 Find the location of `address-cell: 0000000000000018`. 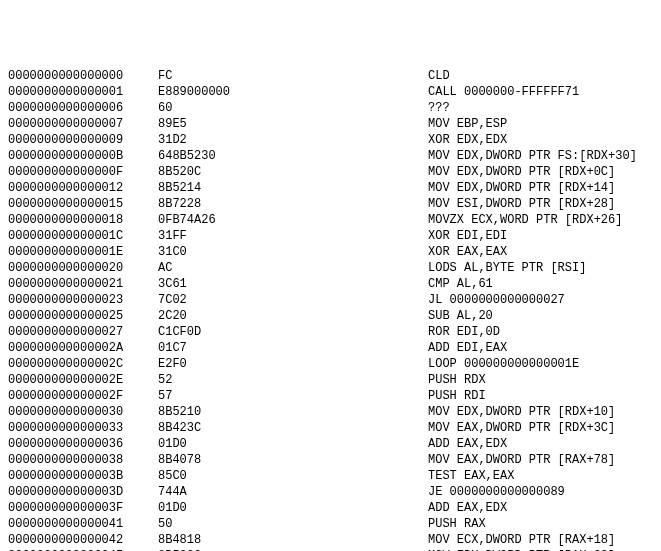

address-cell: 0000000000000018 is located at coordinates (83, 220).